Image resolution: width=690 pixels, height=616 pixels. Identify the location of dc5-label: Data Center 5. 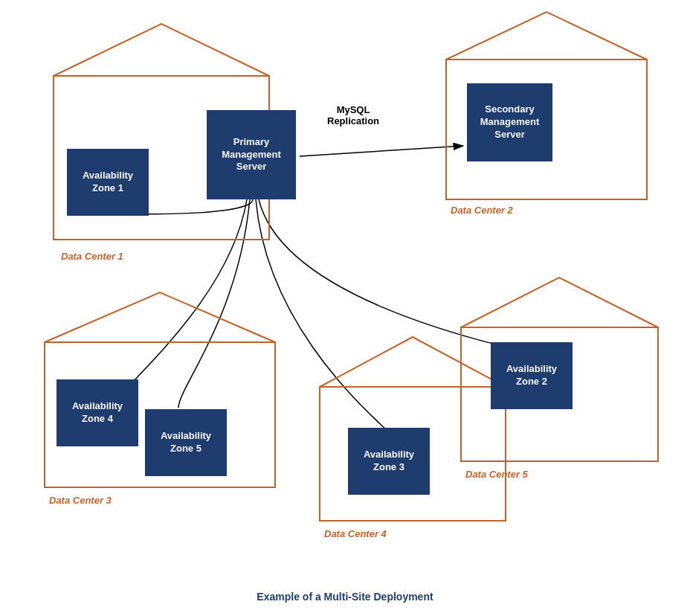
(497, 475).